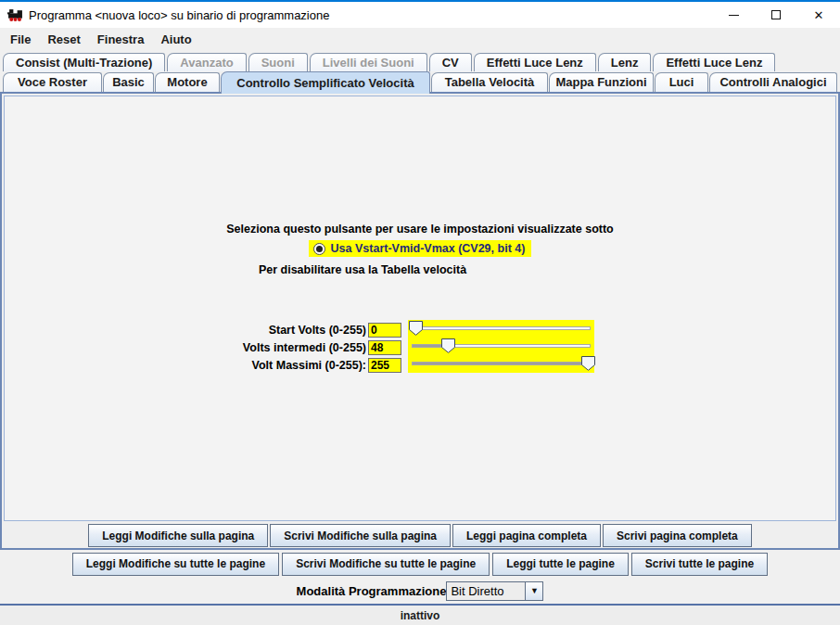  I want to click on tab-luci: Luci, so click(681, 82).